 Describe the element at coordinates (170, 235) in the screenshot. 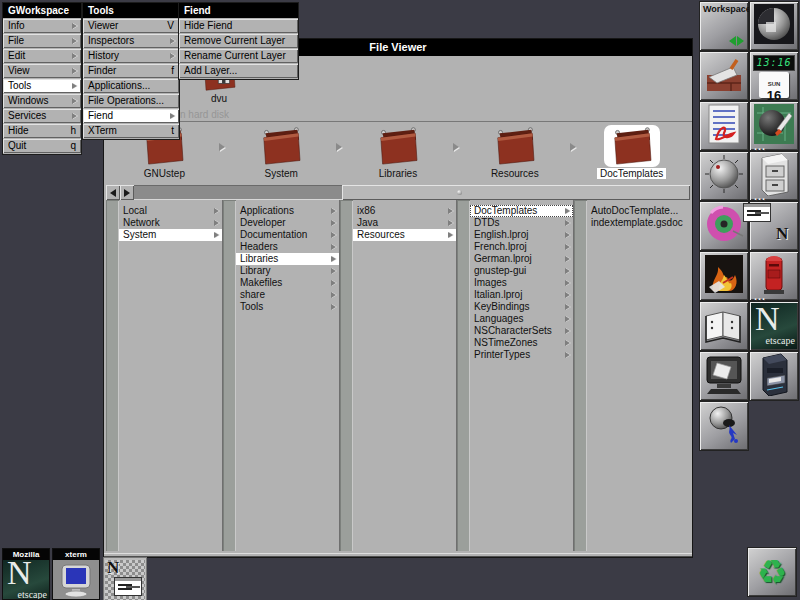

I see `browser-item-system: System` at that location.